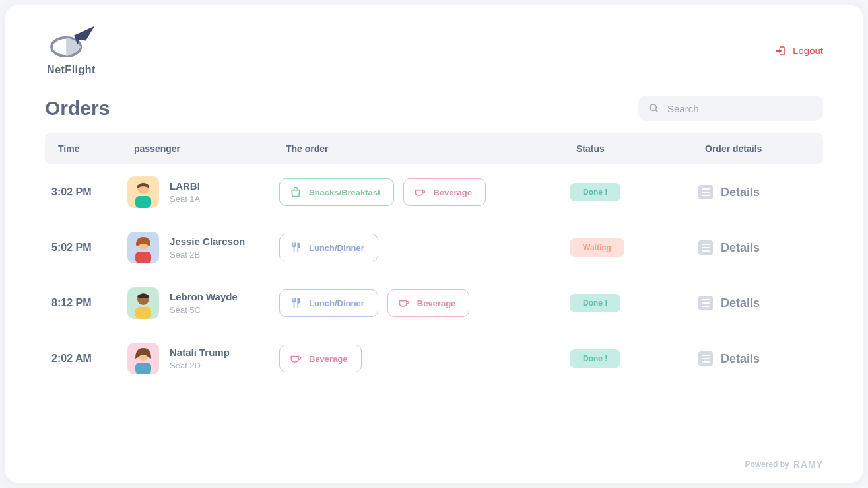 This screenshot has height=488, width=868. I want to click on logout-button: Logout, so click(799, 51).